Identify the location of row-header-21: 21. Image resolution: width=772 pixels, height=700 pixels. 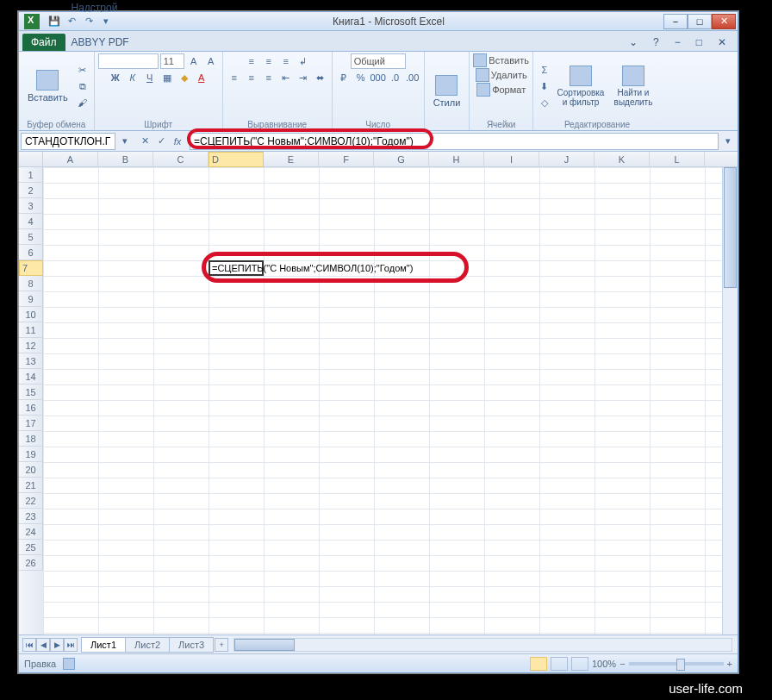
(31, 485).